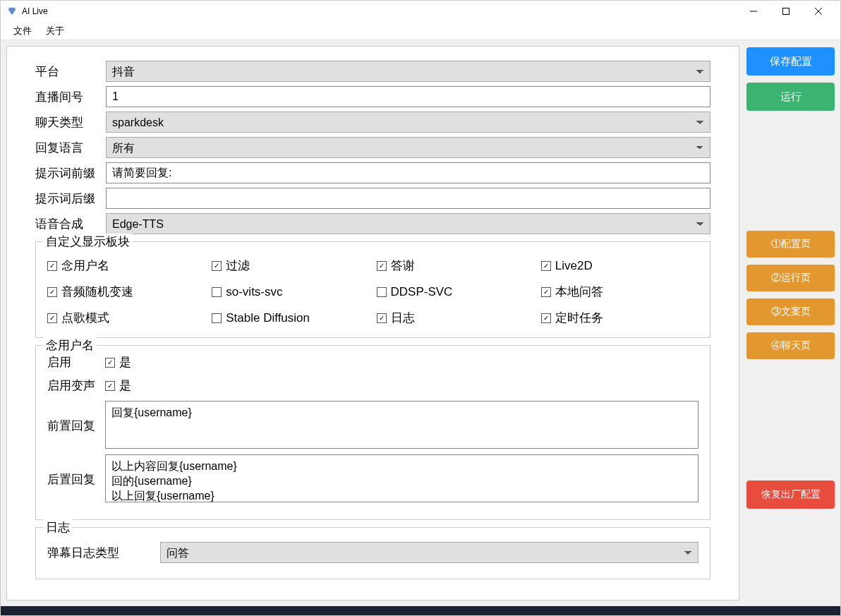  Describe the element at coordinates (420, 31) in the screenshot. I see `menubar: 文件 关于` at that location.